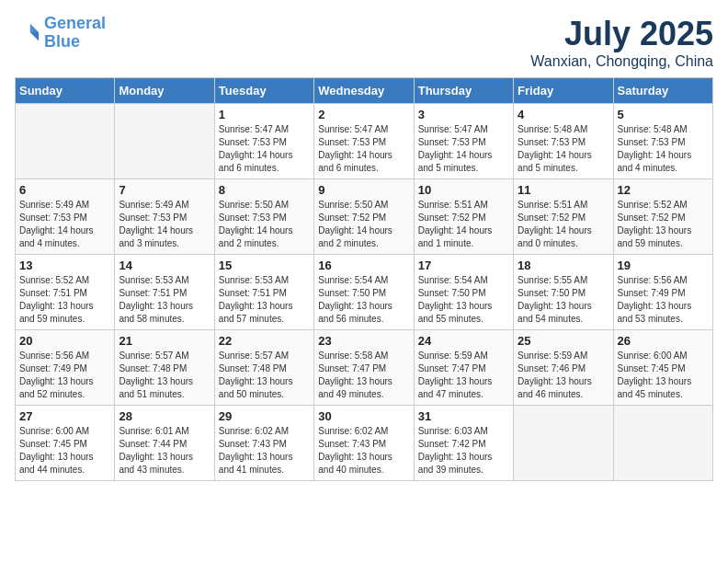 The width and height of the screenshot is (728, 563). What do you see at coordinates (165, 443) in the screenshot?
I see `calendar-cell: 28Sunrise: 6:01 AMSunset: 7:44 PMDayligh…` at bounding box center [165, 443].